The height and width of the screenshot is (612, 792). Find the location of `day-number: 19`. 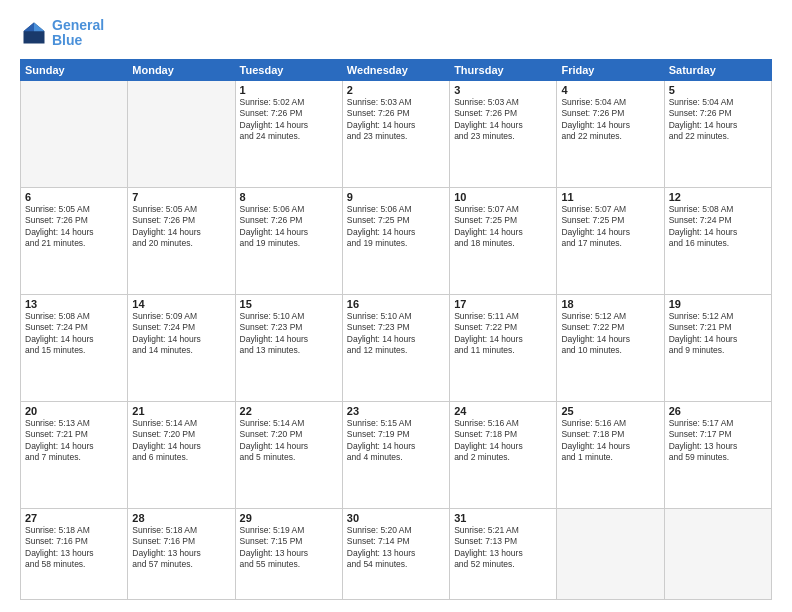

day-number: 19 is located at coordinates (718, 304).